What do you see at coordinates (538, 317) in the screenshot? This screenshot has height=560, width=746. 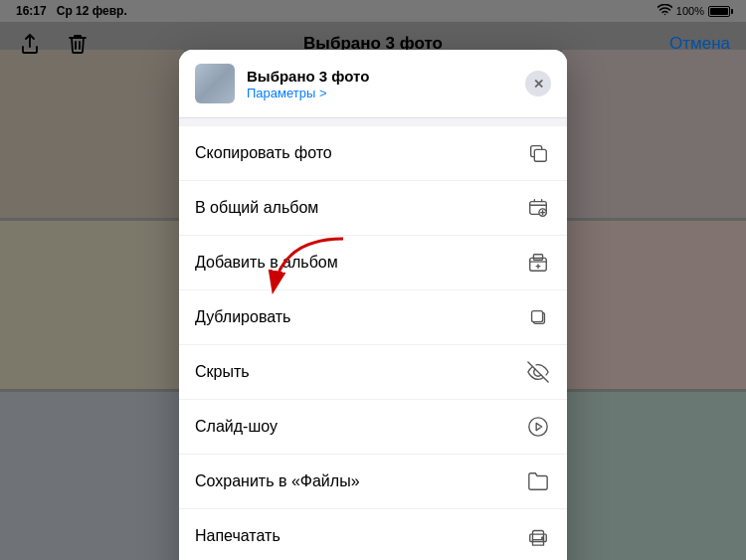 I see `duplicate-icon` at bounding box center [538, 317].